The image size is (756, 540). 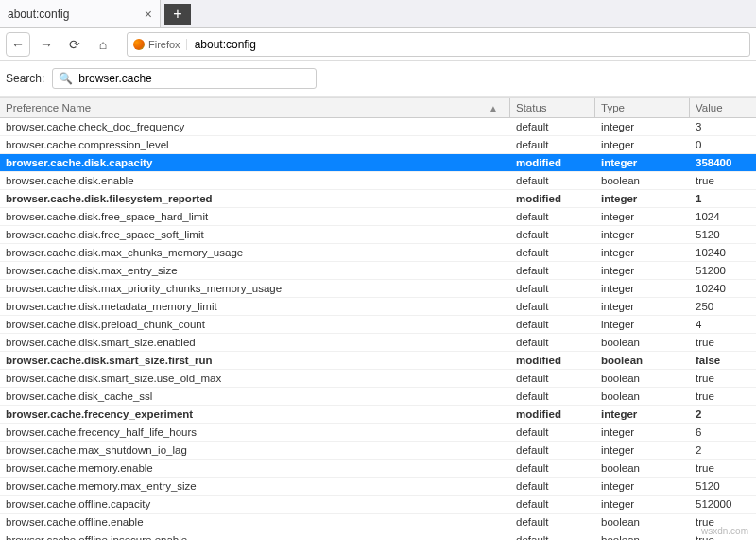 I want to click on pref-row: browser.cache.disk.smart_size.use_old_ma…, so click(x=378, y=378).